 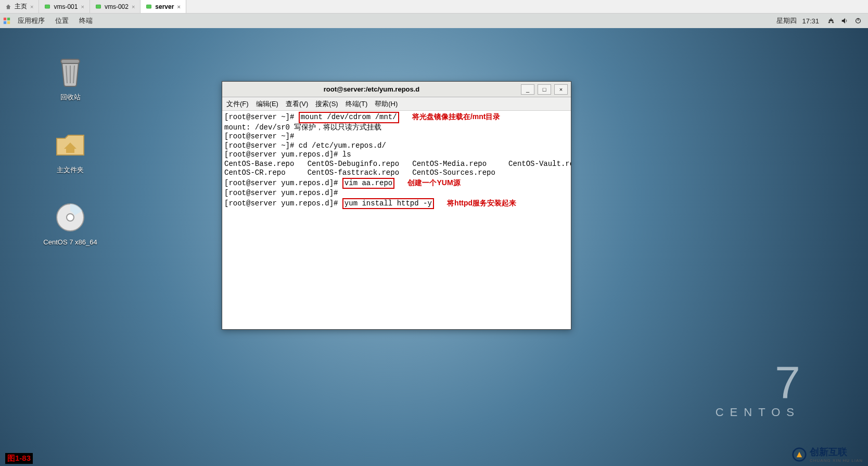 I want to click on top-panel: 应用程序 位置 终端 星期四 17:31, so click(x=434, y=21).